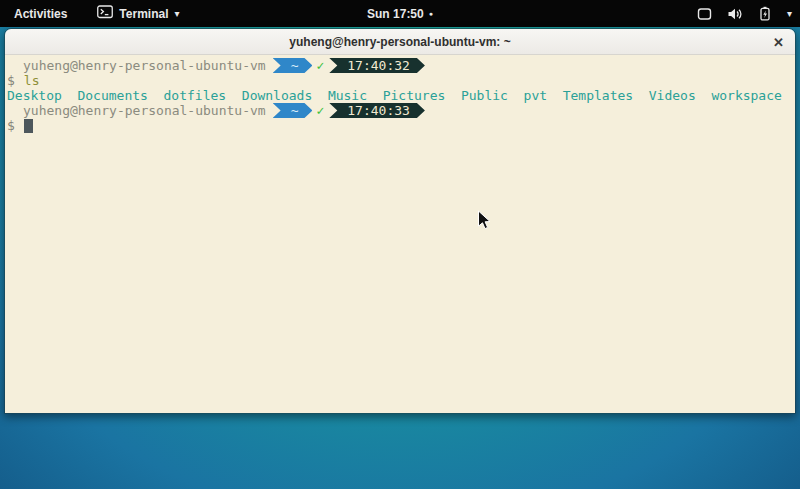  Describe the element at coordinates (400, 42) in the screenshot. I see `window-title: yuheng@henry-personal-ubuntu-vm: ~` at that location.